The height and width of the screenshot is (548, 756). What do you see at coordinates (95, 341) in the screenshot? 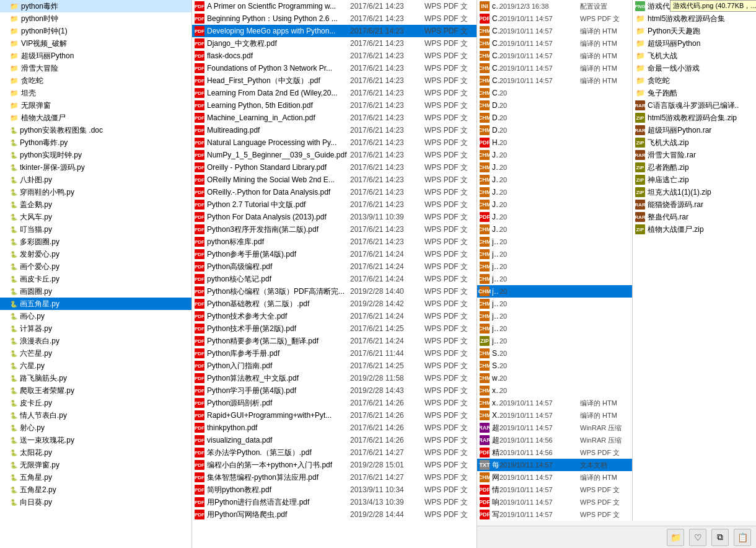
I see `left-list-item: 🐍浪漫表白.py` at bounding box center [95, 341].